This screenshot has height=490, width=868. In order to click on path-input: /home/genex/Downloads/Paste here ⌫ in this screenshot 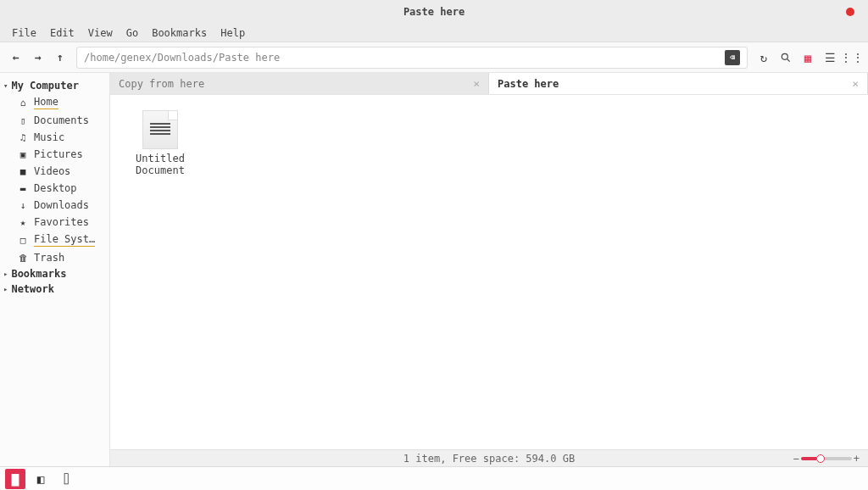, I will do `click(412, 58)`.